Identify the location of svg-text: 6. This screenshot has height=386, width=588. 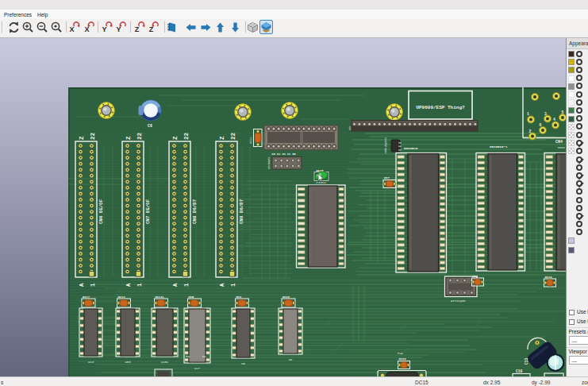
(541, 125).